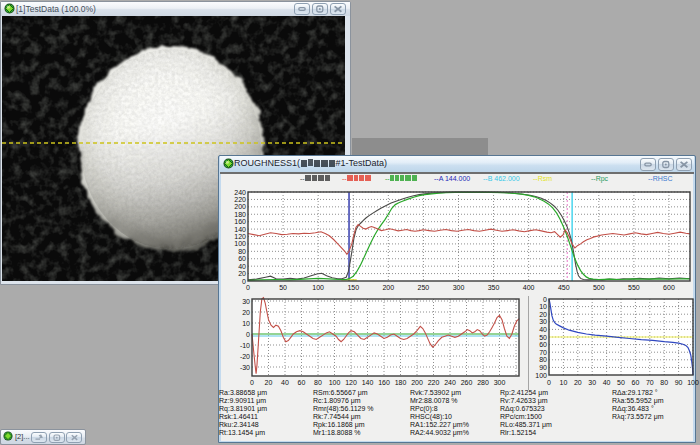  Describe the element at coordinates (669, 288) in the screenshot. I see `svg-text: 600` at that location.